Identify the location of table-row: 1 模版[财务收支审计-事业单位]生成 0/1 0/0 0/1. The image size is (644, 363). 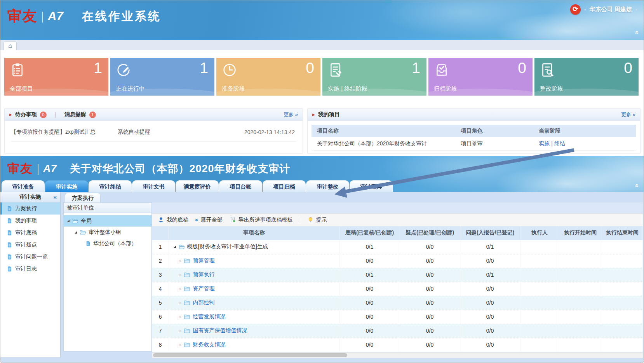
(398, 247).